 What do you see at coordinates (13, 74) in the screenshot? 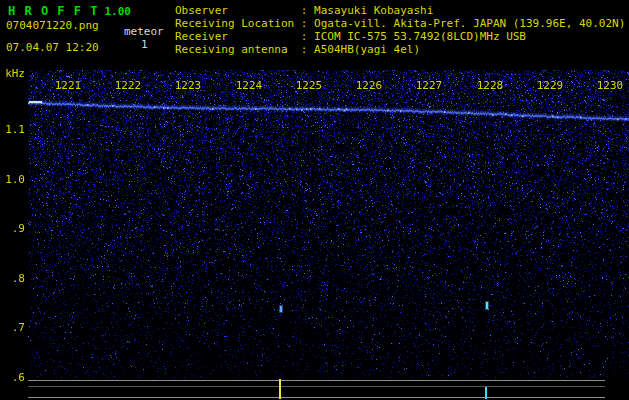
I see `freq-unit-label: kHz` at bounding box center [13, 74].